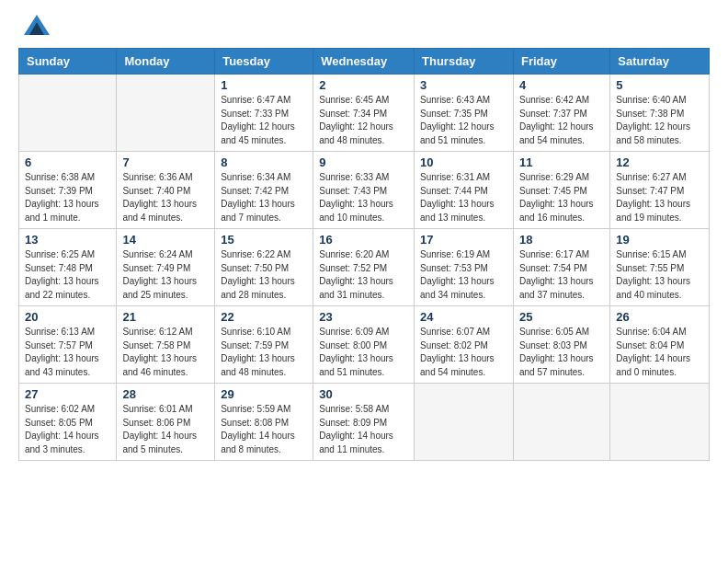  Describe the element at coordinates (561, 190) in the screenshot. I see `calendar-cell-2-6: 11Sunrise: 6:29 AM Sunset: 7:45 PM Dayli…` at that location.